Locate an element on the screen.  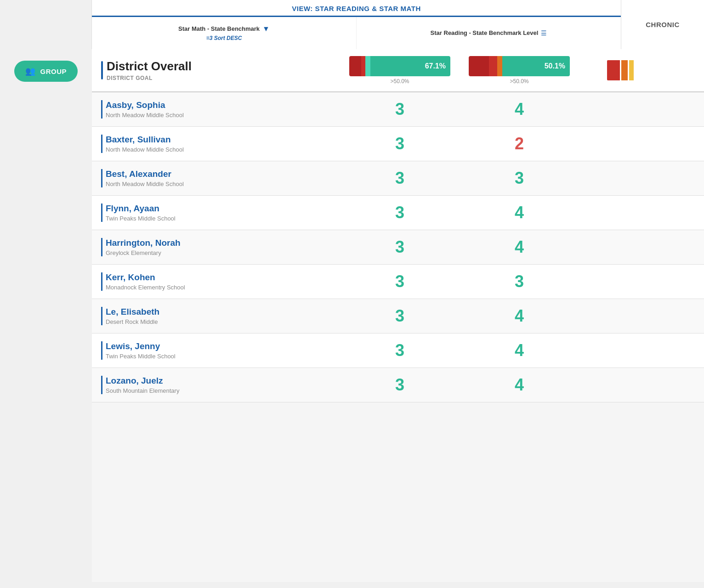
district-math-col: 67.1% >50.0% is located at coordinates (400, 70).